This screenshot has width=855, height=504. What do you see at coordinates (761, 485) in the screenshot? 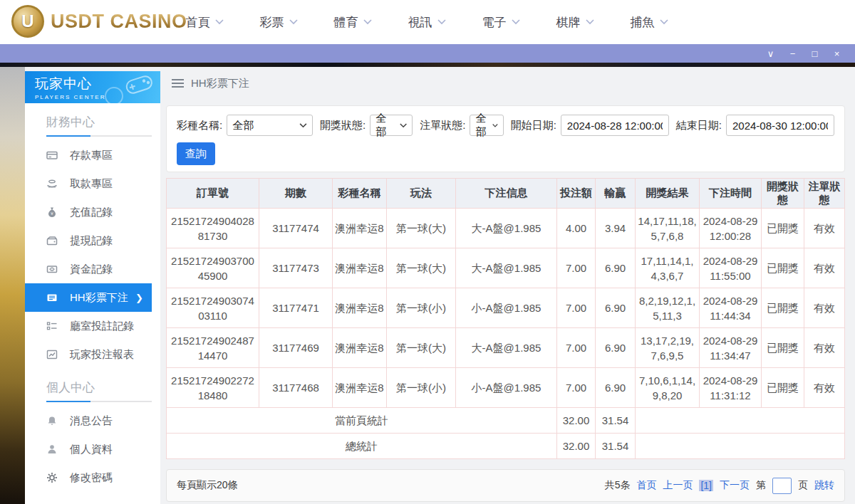
I see `jump-prefix-label: 第` at bounding box center [761, 485].